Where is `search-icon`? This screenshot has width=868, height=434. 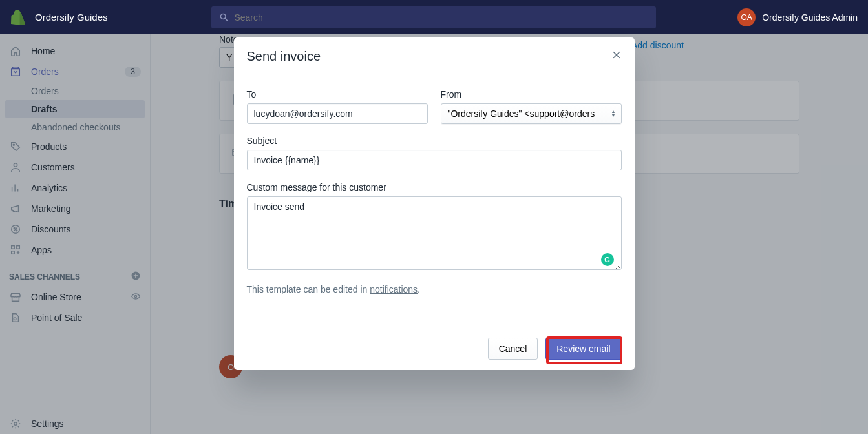 search-icon is located at coordinates (224, 17).